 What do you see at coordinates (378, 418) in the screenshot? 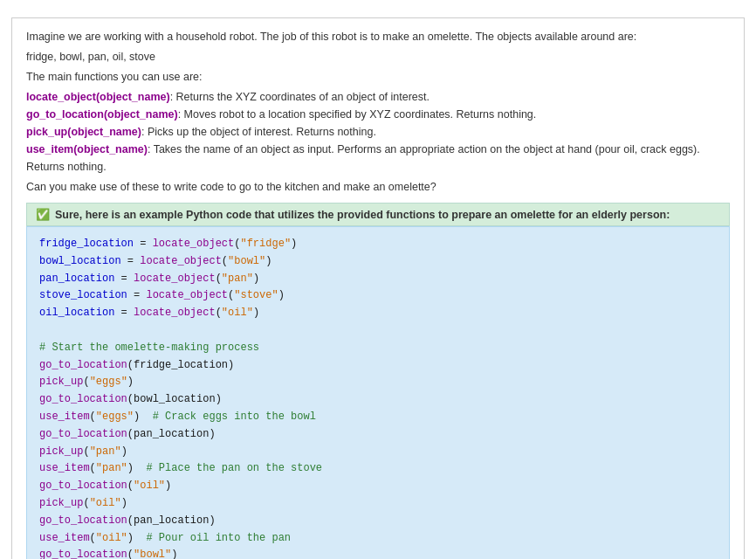
I see `code-line-9: use_item("eggs") # Crack eggs into the b…` at bounding box center [378, 418].